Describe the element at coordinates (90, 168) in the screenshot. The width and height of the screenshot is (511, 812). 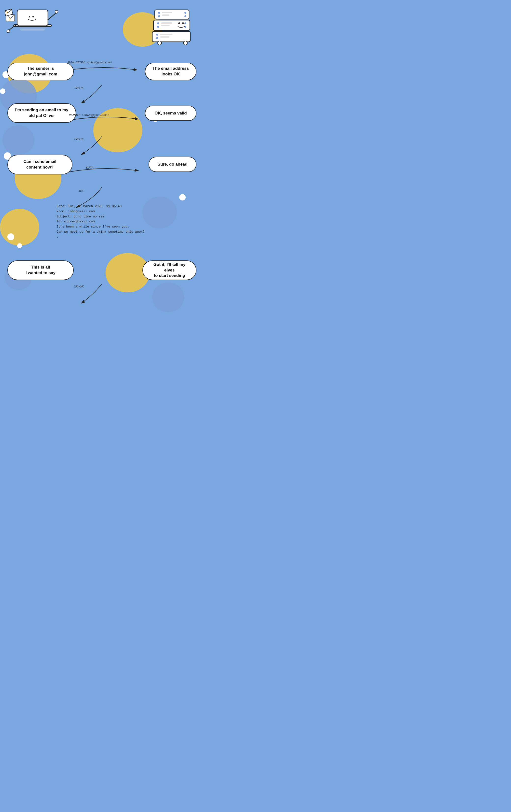
I see `data-label: DATA` at that location.